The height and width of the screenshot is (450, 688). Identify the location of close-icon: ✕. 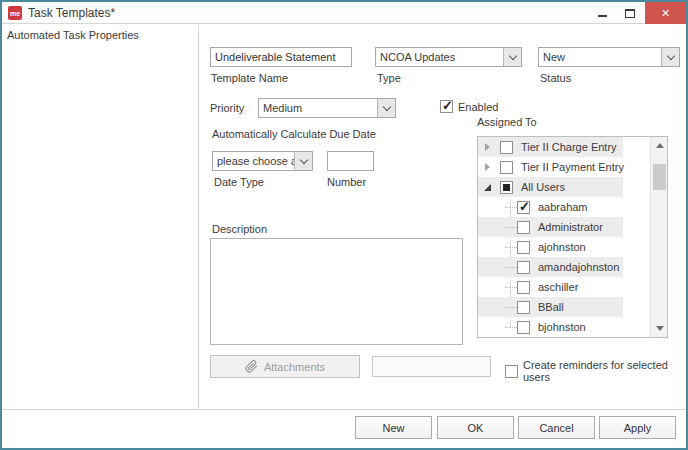
(666, 14).